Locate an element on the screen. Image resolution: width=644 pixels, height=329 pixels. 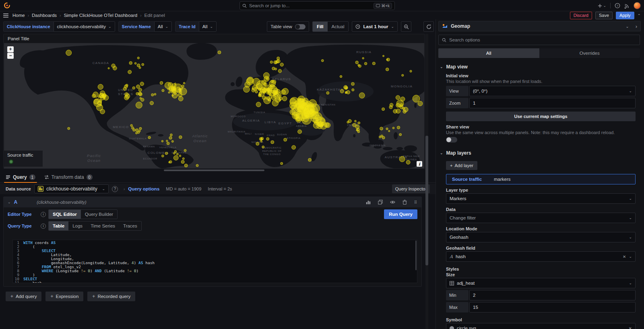
breadcrumb-bar: Home › Dashboards › Simple ClickHouse OT… is located at coordinates (322, 15).